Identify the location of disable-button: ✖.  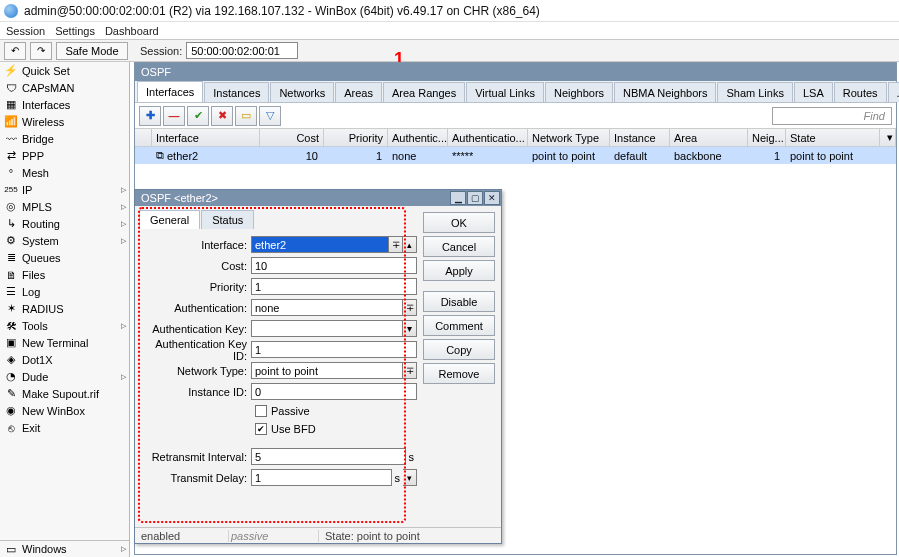
(222, 116).